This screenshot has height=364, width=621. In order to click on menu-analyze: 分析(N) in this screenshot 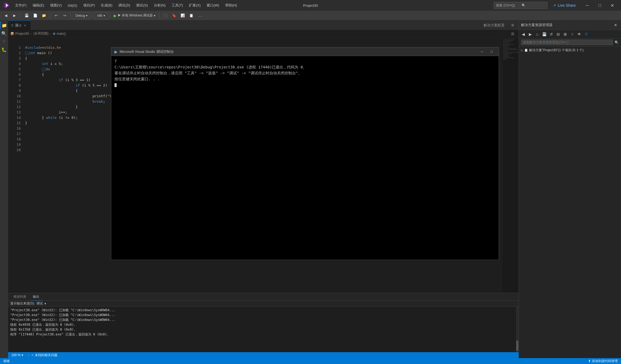, I will do `click(160, 5)`.